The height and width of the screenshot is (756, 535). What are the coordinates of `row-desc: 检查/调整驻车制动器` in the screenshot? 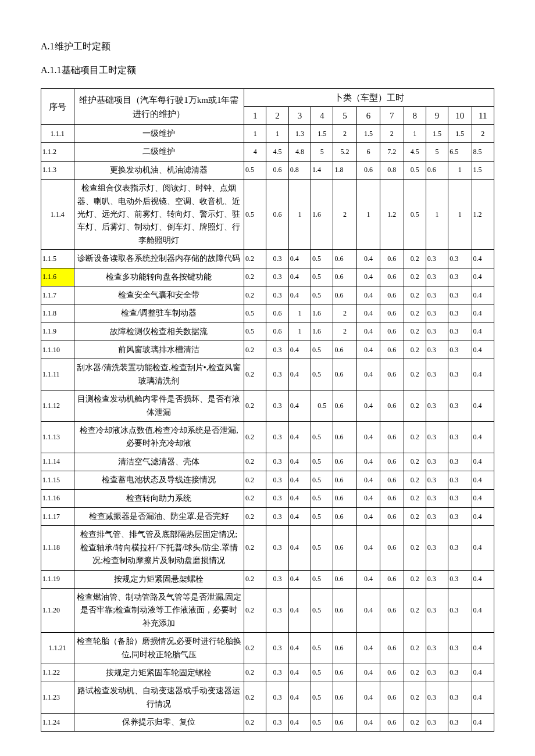 It's located at (159, 314).